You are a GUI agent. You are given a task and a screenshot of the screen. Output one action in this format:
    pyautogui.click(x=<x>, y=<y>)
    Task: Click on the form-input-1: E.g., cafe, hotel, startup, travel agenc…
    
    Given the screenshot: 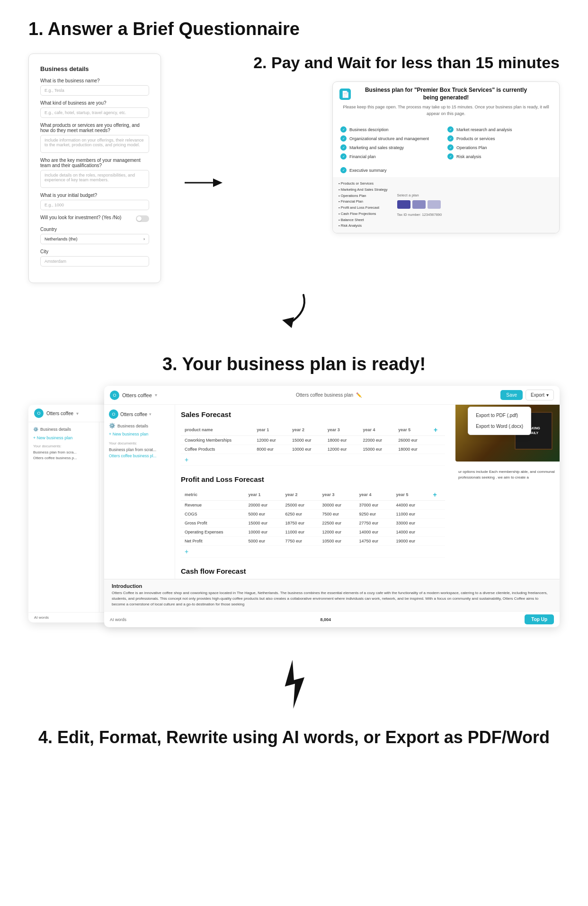 What is the action you would take?
    pyautogui.click(x=95, y=113)
    